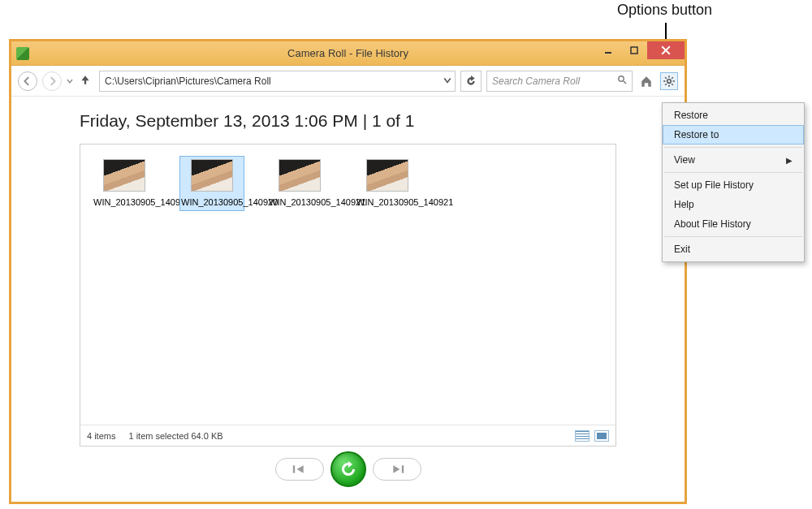 Image resolution: width=812 pixels, height=509 pixels. Describe the element at coordinates (733, 249) in the screenshot. I see `menu-exit: Exit` at that location.